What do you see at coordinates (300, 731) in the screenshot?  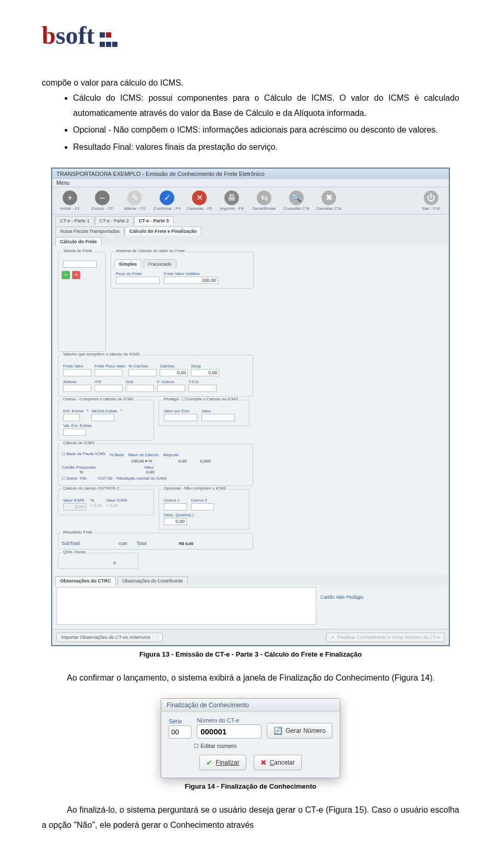 I see `gerar-numero-button: 🔄 Gerar Número` at bounding box center [300, 731].